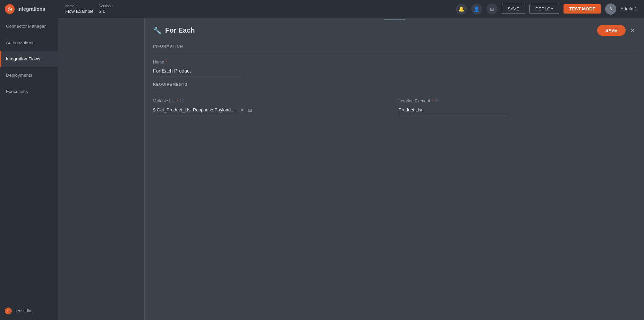  Describe the element at coordinates (394, 46) in the screenshot. I see `information-section-label: INFORMATION` at that location.